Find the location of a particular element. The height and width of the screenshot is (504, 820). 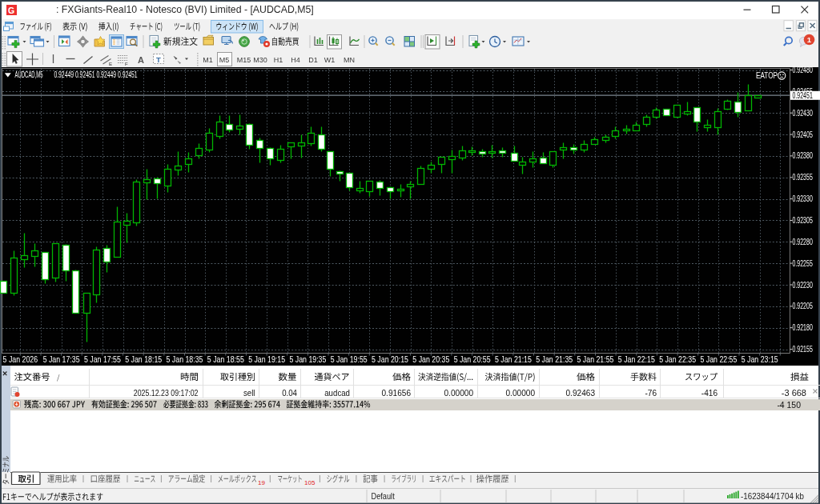

svg-text: 5 Jan 20:55 is located at coordinates (472, 359).